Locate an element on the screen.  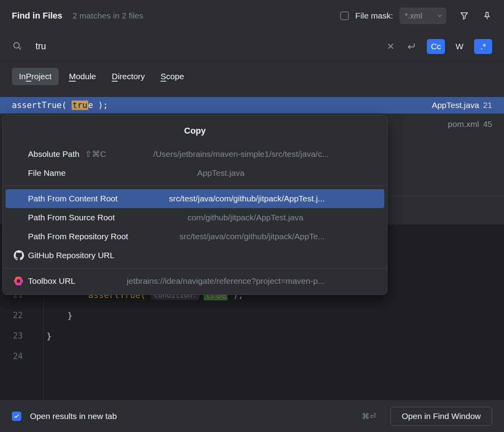
file-mask-value: *.xml is located at coordinates (416, 16).